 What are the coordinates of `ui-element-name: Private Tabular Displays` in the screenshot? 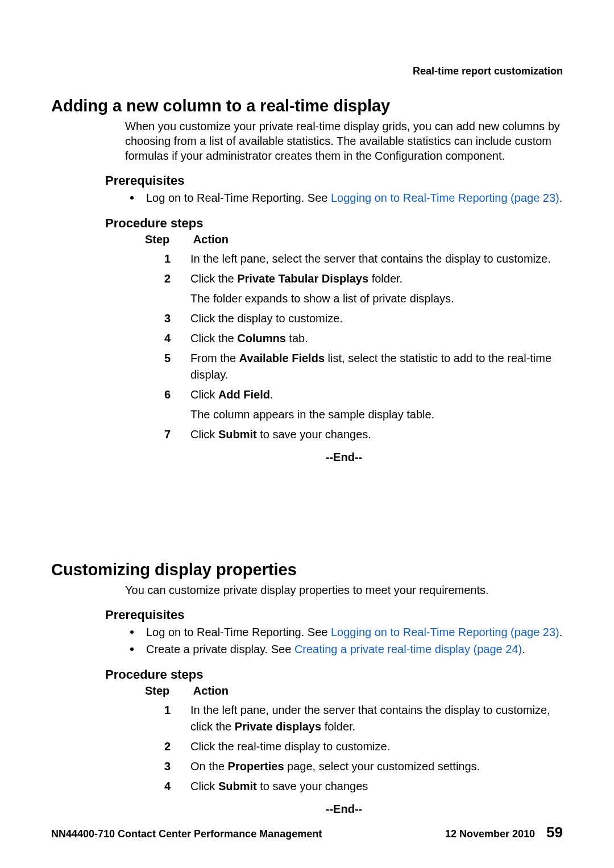 It's located at (302, 279).